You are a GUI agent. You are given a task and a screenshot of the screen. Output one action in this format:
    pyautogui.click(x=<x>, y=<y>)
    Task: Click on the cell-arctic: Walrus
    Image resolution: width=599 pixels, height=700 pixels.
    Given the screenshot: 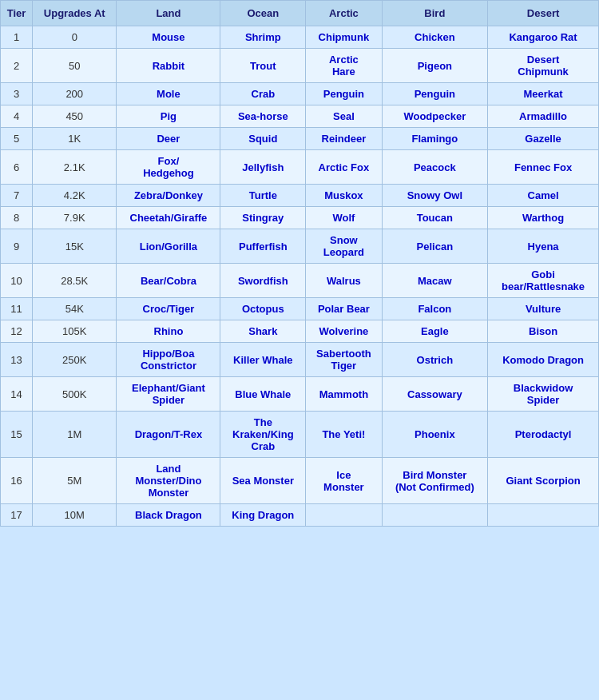 What is the action you would take?
    pyautogui.click(x=343, y=281)
    